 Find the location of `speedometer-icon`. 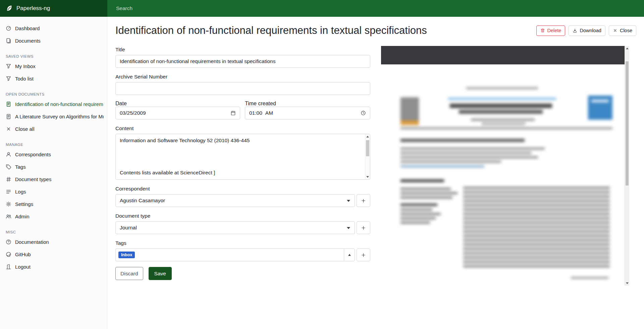

speedometer-icon is located at coordinates (9, 28).